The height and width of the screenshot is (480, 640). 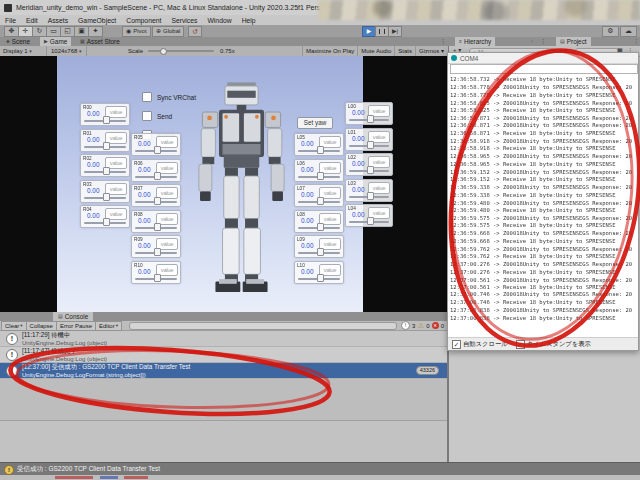 I want to click on console-search-field, so click(x=263, y=326).